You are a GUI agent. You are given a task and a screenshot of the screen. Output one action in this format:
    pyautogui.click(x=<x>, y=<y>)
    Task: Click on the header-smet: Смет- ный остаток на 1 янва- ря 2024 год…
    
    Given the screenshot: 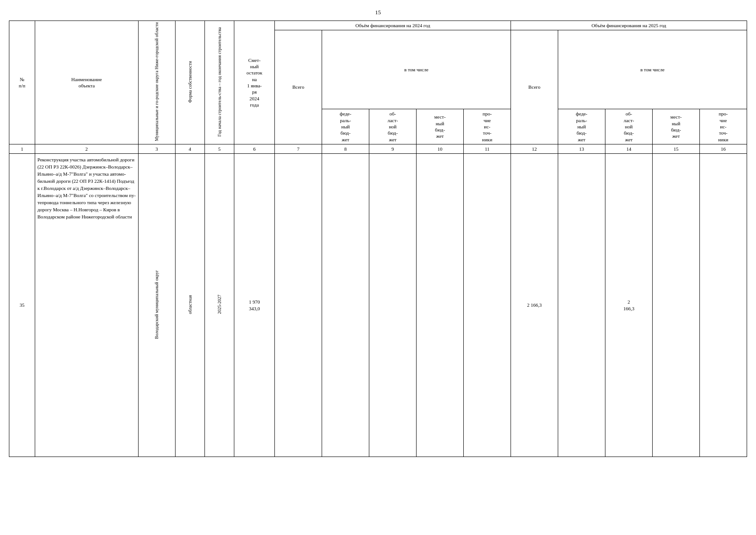 What is the action you would take?
    pyautogui.click(x=255, y=83)
    